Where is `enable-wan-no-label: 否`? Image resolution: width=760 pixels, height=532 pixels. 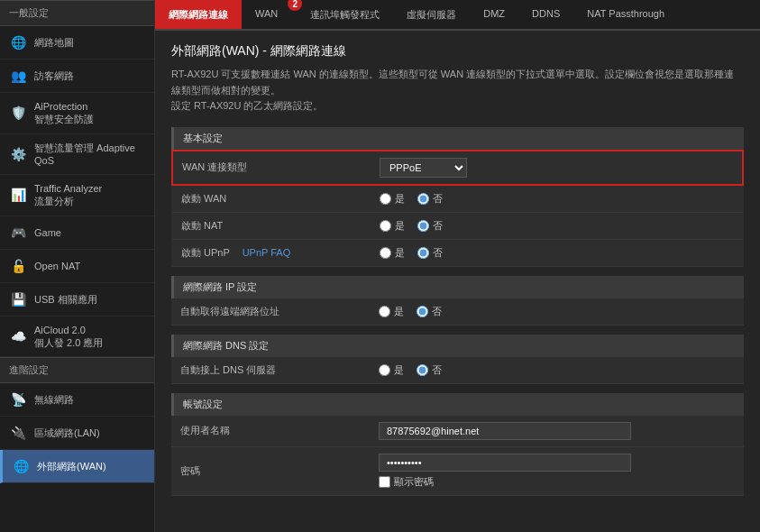 enable-wan-no-label: 否 is located at coordinates (430, 198).